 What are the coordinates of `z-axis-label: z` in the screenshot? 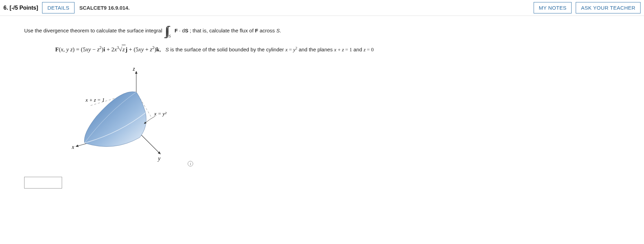 It's located at (134, 69).